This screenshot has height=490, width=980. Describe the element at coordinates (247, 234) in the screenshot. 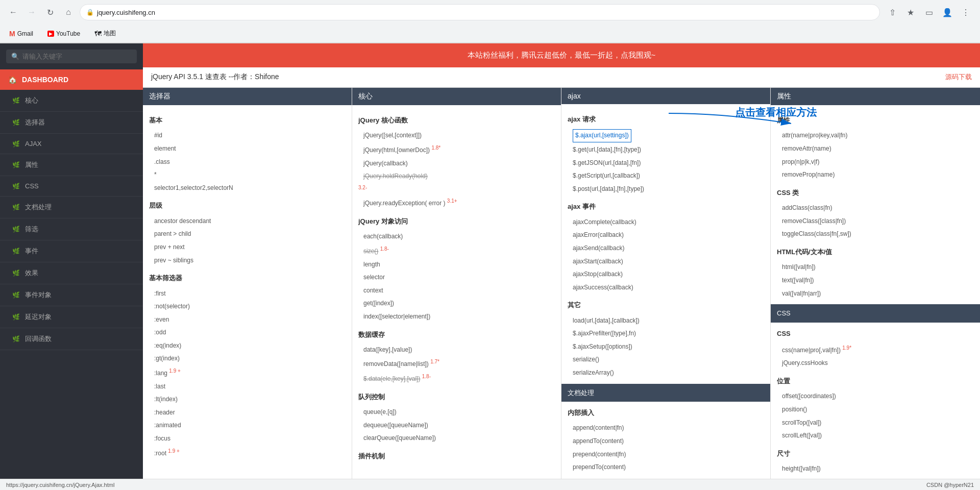

I see `link-parent-child: parent > child` at that location.